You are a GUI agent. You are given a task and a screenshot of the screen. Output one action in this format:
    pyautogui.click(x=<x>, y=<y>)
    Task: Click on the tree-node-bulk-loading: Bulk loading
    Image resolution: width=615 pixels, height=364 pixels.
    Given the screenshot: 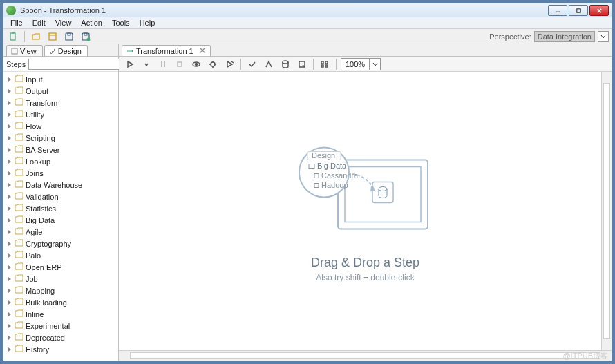 What is the action you would take?
    pyautogui.click(x=61, y=303)
    